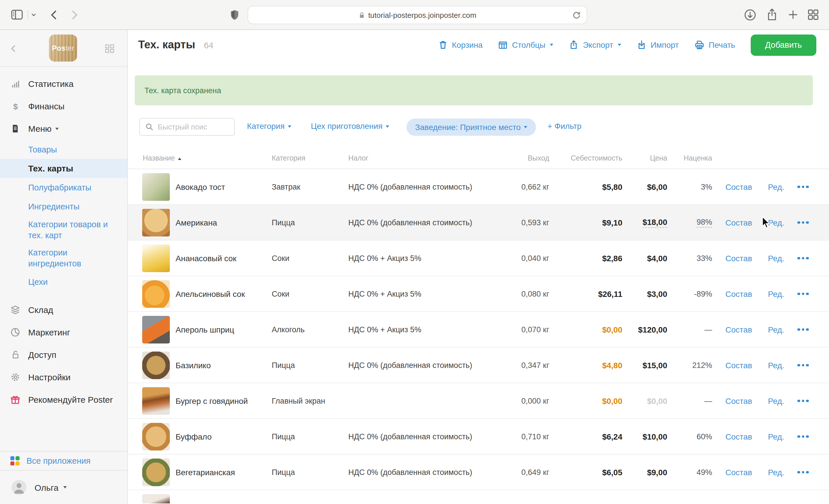  I want to click on dish-price: $6,00, so click(657, 187).